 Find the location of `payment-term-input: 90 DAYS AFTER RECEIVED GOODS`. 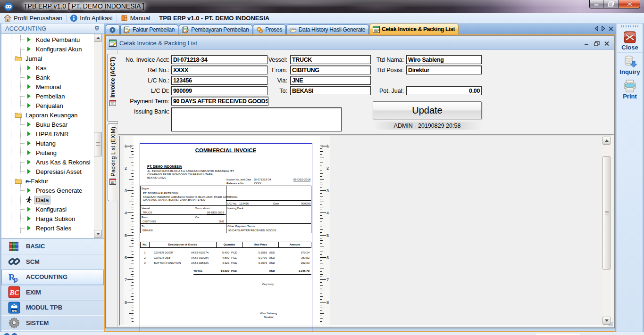

payment-term-input: 90 DAYS AFTER RECEIVED GOODS is located at coordinates (220, 101).